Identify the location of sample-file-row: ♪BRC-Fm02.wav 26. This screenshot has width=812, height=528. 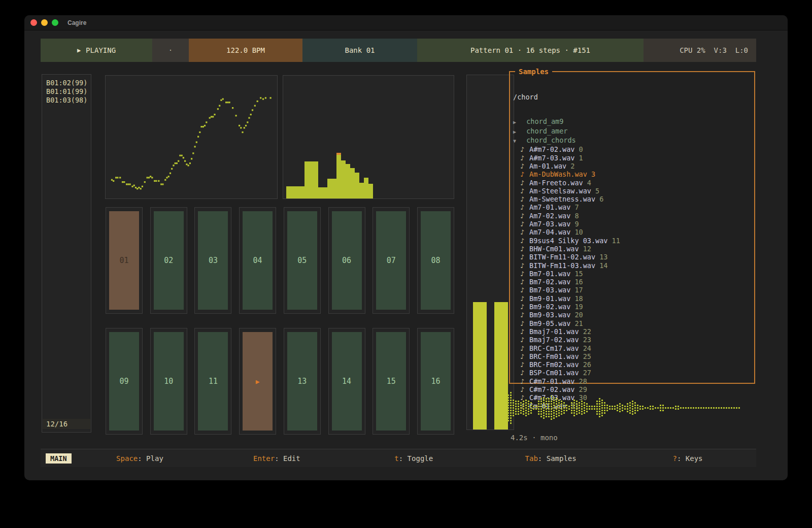
(633, 365).